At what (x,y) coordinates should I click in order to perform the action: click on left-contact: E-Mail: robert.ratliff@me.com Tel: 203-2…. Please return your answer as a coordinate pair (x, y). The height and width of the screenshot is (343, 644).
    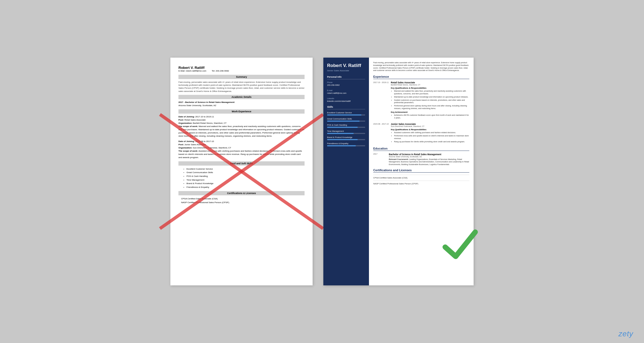
    Looking at the image, I should click on (241, 71).